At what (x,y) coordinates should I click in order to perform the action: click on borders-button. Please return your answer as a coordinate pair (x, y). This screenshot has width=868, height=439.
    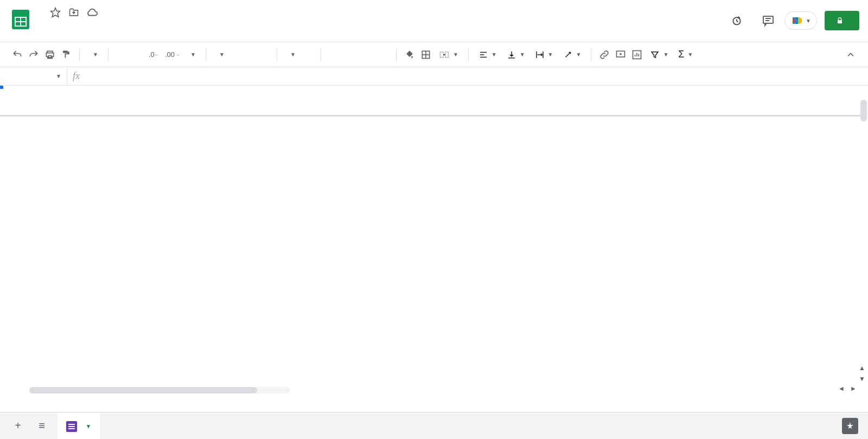
    Looking at the image, I should click on (426, 55).